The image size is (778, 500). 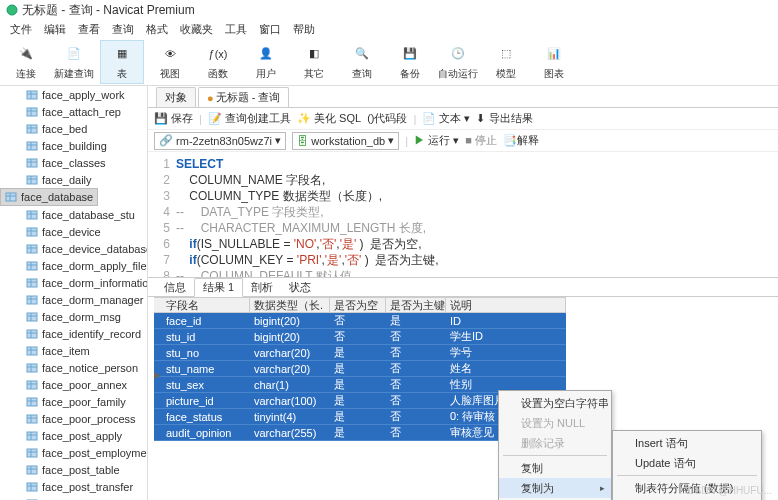 I want to click on context-menu: 设置为空白字符串设置为 NULL删除记录复制复制为粘贴显示, so click(x=555, y=445).